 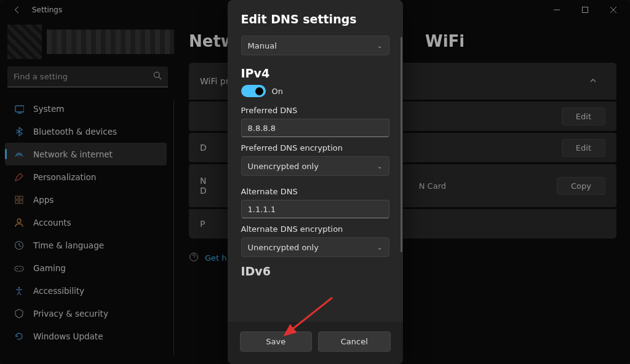 I want to click on ipv6-heading: IDv6, so click(x=315, y=271).